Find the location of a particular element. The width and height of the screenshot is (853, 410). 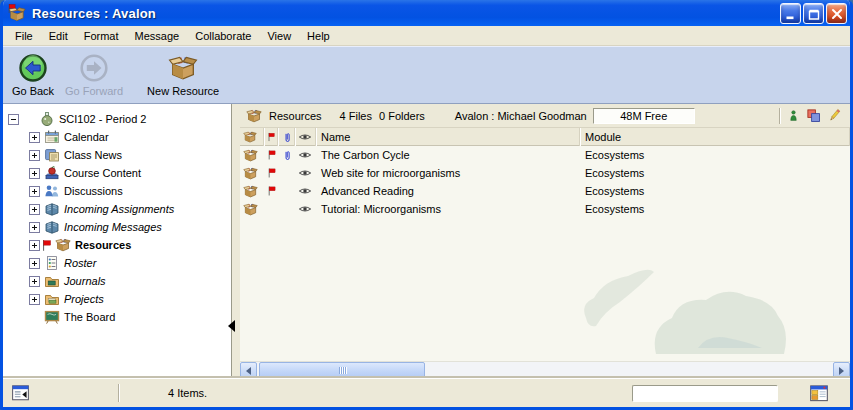

close-button is located at coordinates (836, 14).